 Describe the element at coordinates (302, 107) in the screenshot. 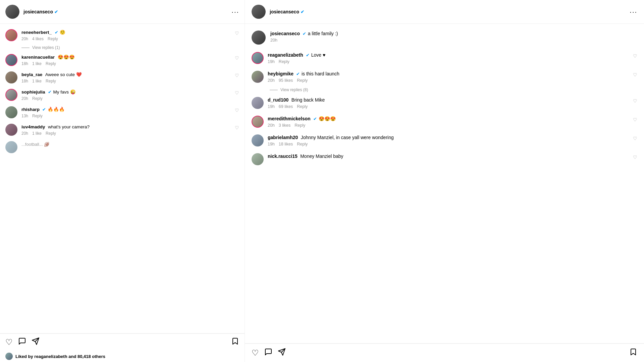

I see `right-reply-drud100: Reply` at that location.